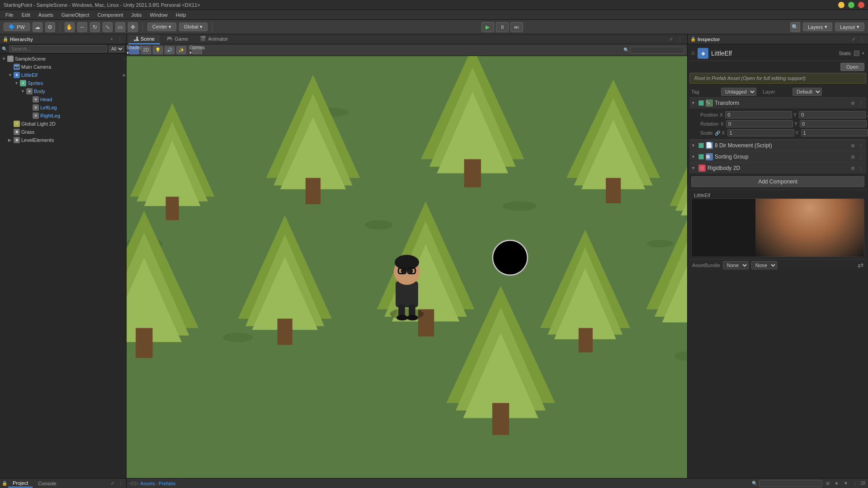  I want to click on breadcrumb-assets: Assets, so click(147, 483).